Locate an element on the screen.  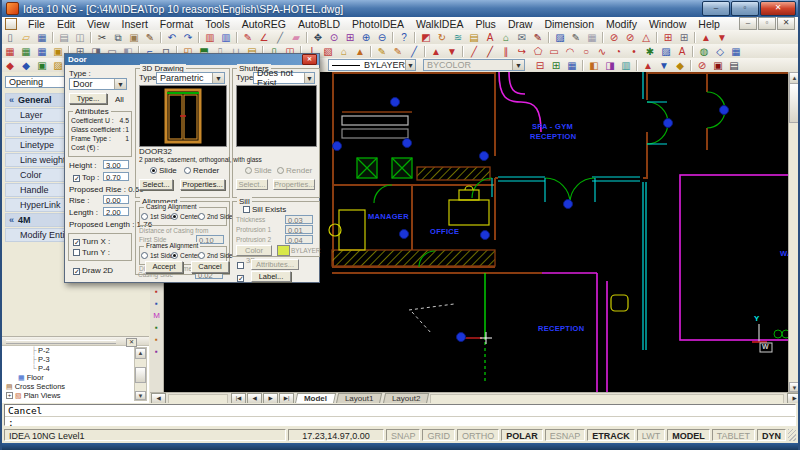
grid-icon: ▦ is located at coordinates (592, 38).